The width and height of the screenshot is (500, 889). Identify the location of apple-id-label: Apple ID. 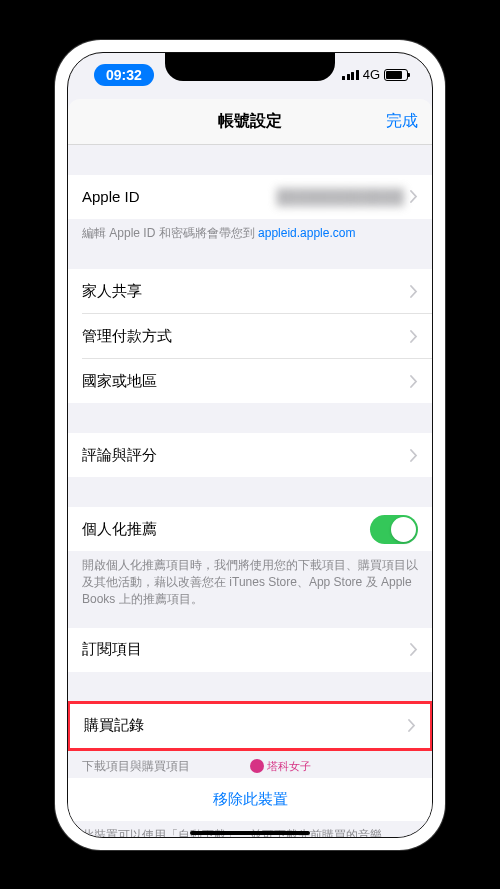
(179, 196).